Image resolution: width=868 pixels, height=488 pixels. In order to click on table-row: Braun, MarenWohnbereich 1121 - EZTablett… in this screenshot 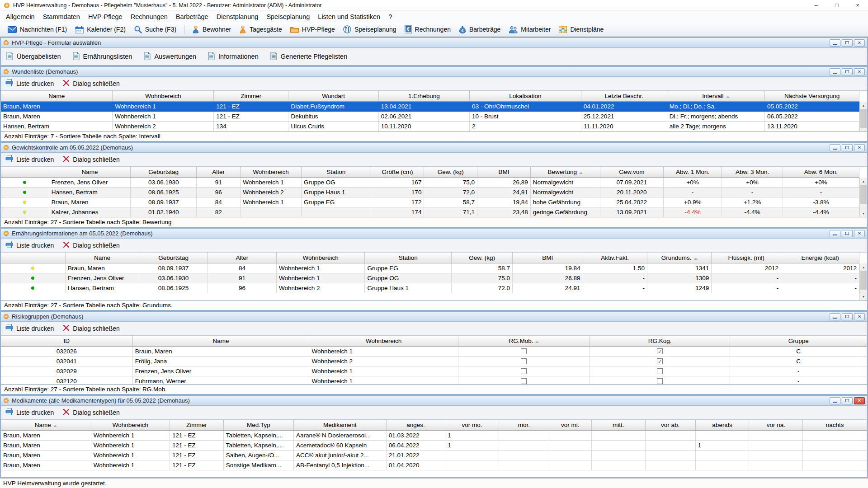, I will do `click(434, 445)`.